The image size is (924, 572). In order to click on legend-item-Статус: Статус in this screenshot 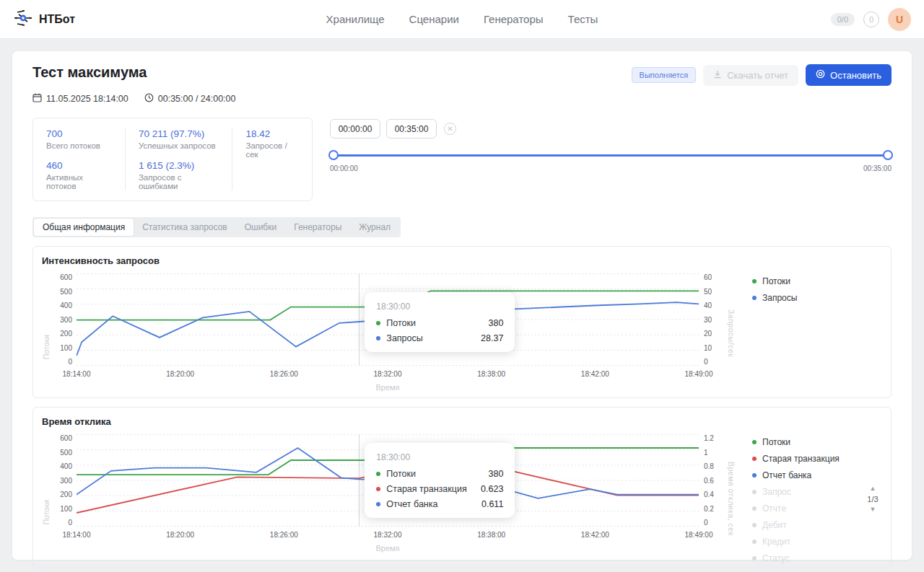, I will do `click(806, 558)`.